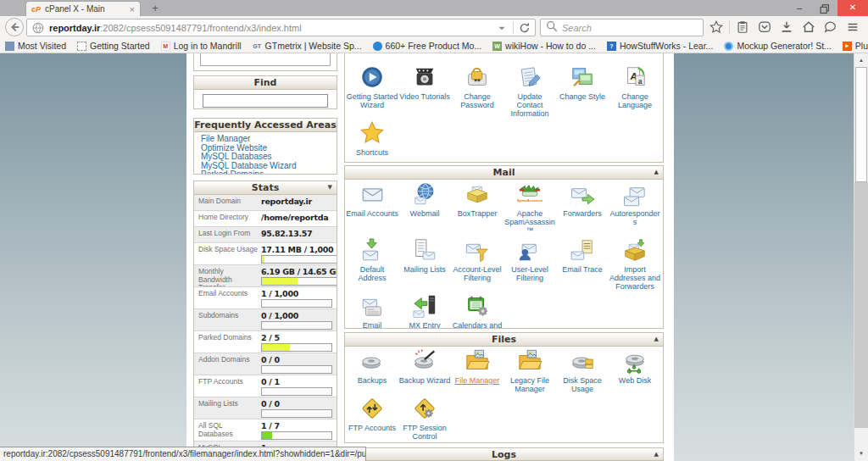 Image resolution: width=868 pixels, height=461 pixels. I want to click on item-change-language: AaChange Language, so click(635, 92).